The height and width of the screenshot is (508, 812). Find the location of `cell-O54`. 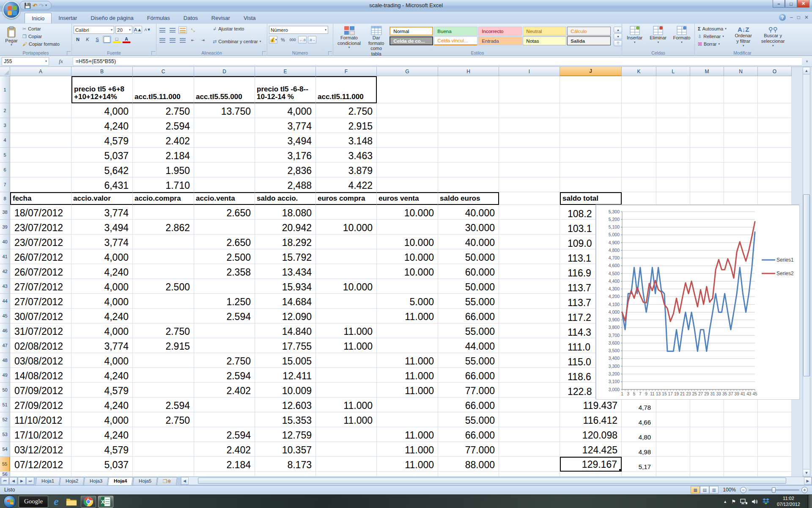

cell-O54 is located at coordinates (775, 450).